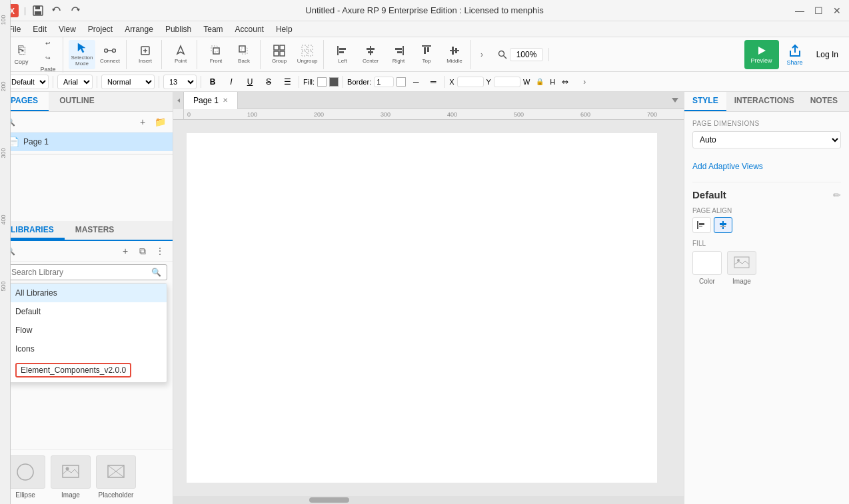 The height and width of the screenshot is (504, 849). What do you see at coordinates (87, 293) in the screenshot?
I see `dropdown-item-all: All Libraries` at bounding box center [87, 293].